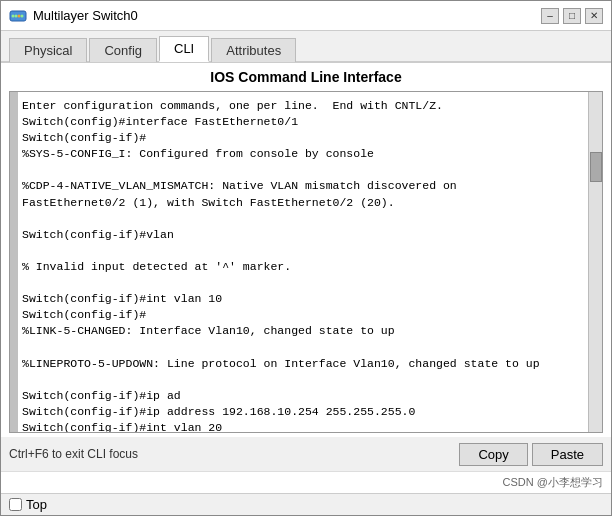 The width and height of the screenshot is (612, 516). I want to click on bottom-buttons: Copy Paste, so click(531, 454).